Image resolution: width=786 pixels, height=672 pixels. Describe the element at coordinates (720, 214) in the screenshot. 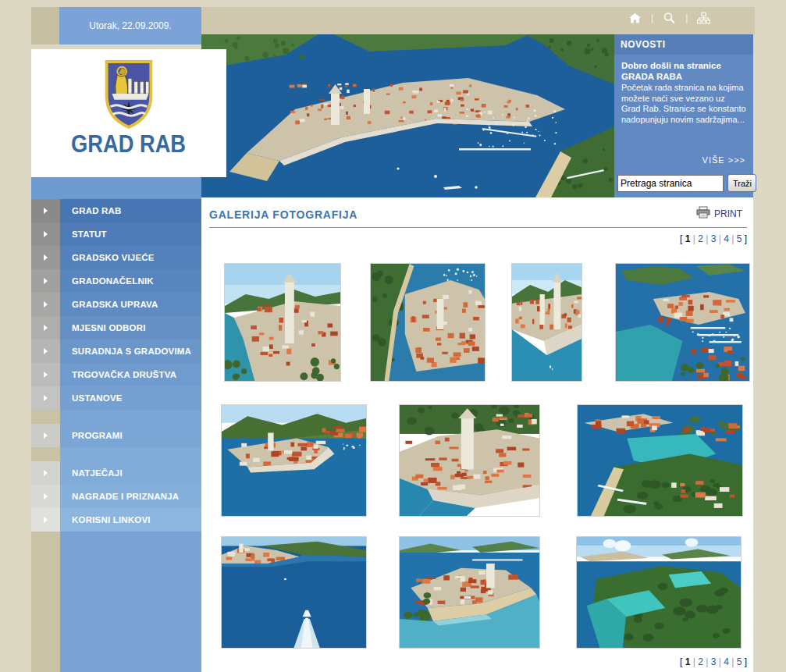

I see `print-button: PRINT` at that location.